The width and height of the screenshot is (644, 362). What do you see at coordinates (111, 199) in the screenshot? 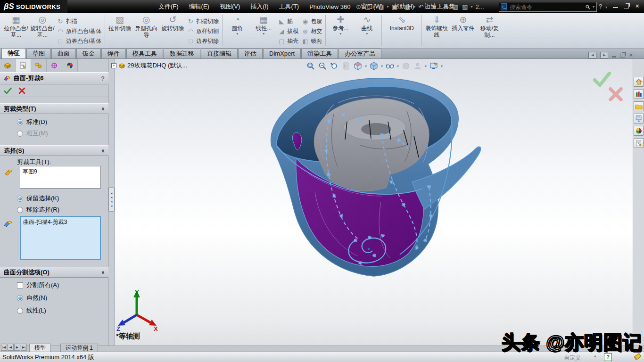
I see `panel-collapse-handle: ◂ ◂ ◂ ◂` at bounding box center [111, 199].